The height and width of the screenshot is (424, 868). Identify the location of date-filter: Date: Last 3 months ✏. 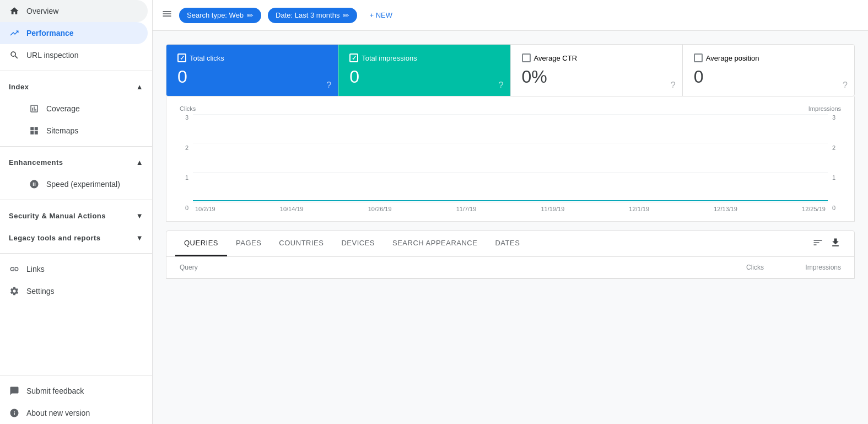
(312, 15).